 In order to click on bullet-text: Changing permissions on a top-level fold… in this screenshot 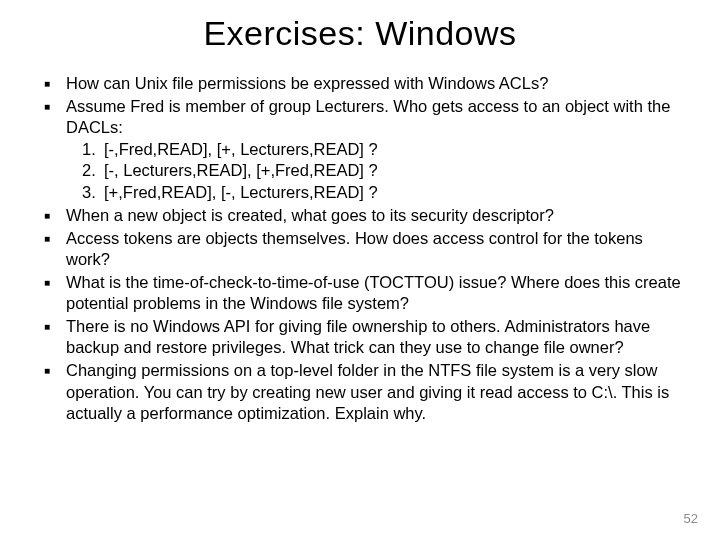, I will do `click(368, 391)`.